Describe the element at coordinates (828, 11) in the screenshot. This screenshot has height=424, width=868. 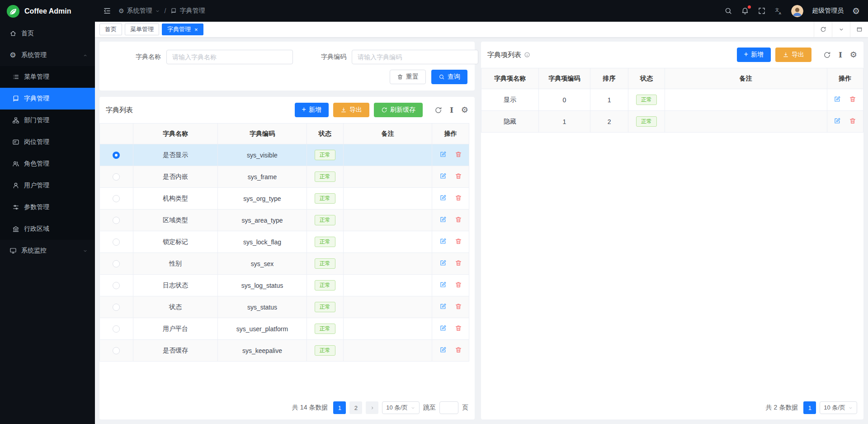
I see `user-name: 超级管理员` at that location.